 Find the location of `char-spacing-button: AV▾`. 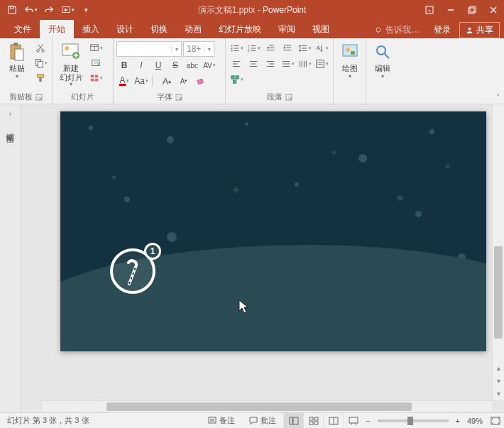

char-spacing-button: AV▾ is located at coordinates (209, 65).